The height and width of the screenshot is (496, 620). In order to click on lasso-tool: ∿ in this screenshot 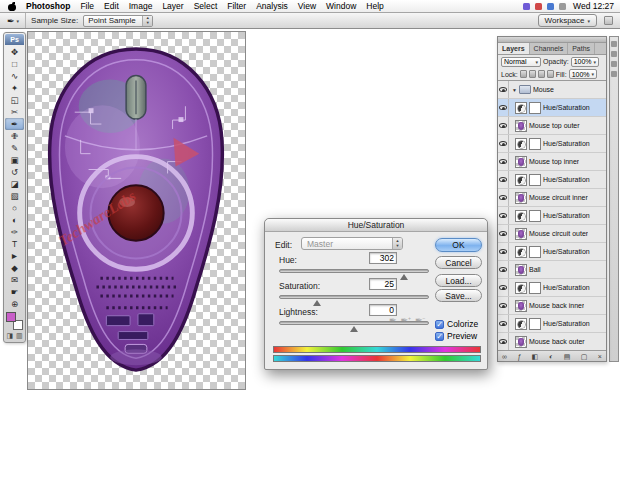, I will do `click(14, 76)`.